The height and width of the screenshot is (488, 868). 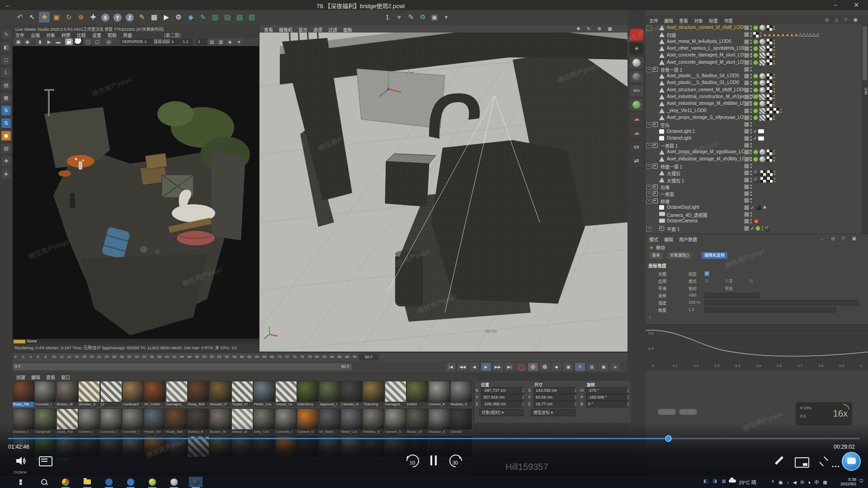 I want to click on tray-left-icons: ◧ ◨ ▦, so click(x=716, y=481).